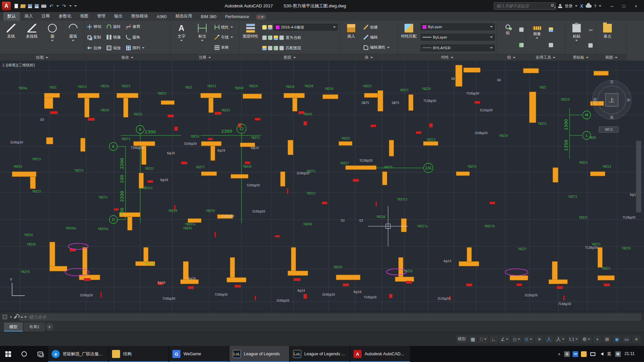  What do you see at coordinates (94, 27) in the screenshot?
I see `move-button: 移动` at bounding box center [94, 27].